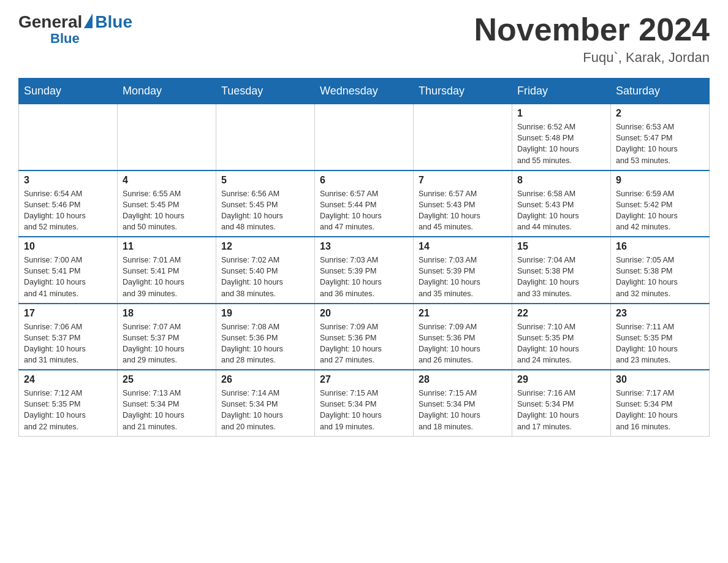  What do you see at coordinates (167, 277) in the screenshot?
I see `day-info: Sunrise: 7:01 AMSunset: 5:41 PMDaylight:…` at bounding box center [167, 277].